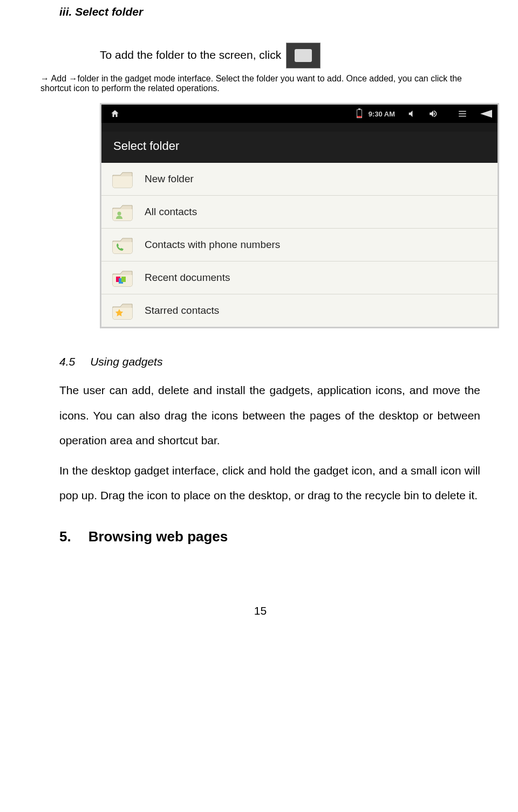 This screenshot has width=518, height=812. I want to click on dialog-title: Select folder, so click(299, 147).